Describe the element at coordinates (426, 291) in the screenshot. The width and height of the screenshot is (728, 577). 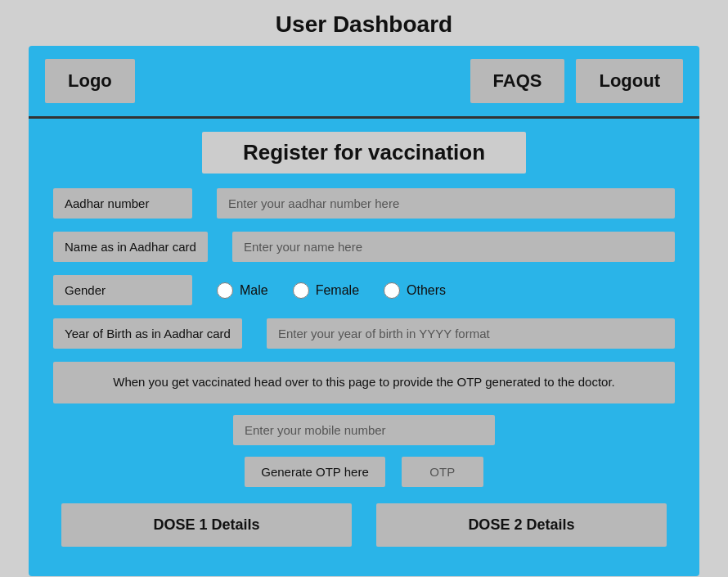
I see `gender-others-label: Others` at that location.